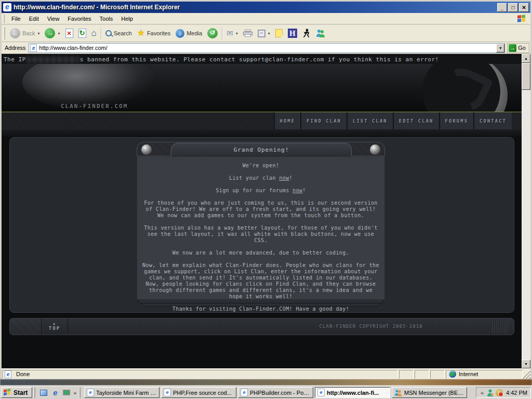  What do you see at coordinates (287, 121) in the screenshot?
I see `nav-home: HOME` at bounding box center [287, 121].